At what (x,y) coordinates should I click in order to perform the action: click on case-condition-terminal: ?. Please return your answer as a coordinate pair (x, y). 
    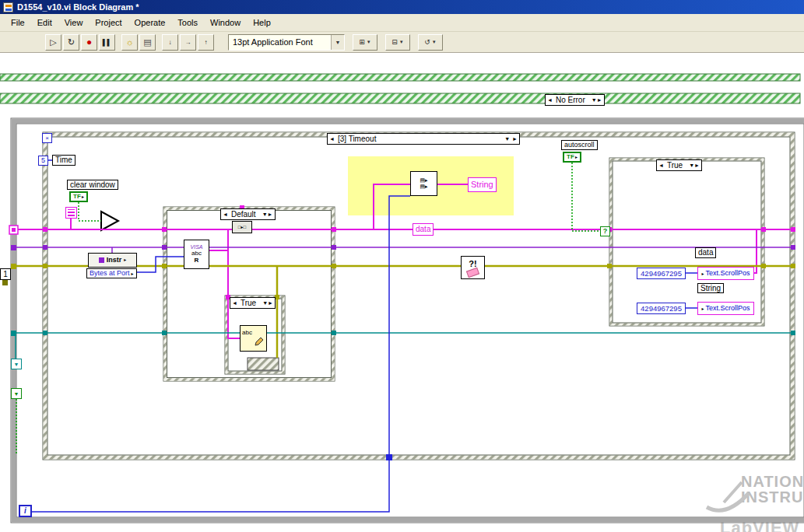
    Looking at the image, I should click on (606, 232).